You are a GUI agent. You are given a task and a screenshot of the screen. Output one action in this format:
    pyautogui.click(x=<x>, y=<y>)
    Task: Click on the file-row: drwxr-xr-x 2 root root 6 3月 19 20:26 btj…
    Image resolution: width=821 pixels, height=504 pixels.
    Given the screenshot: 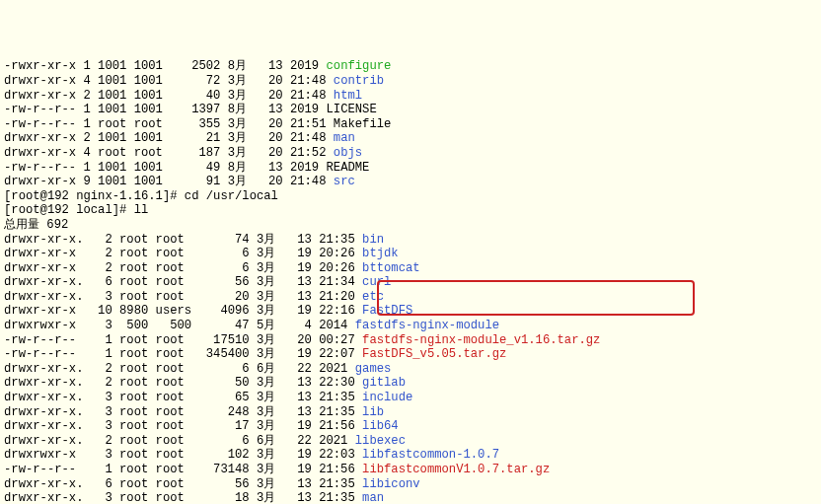 What is the action you would take?
    pyautogui.click(x=410, y=254)
    